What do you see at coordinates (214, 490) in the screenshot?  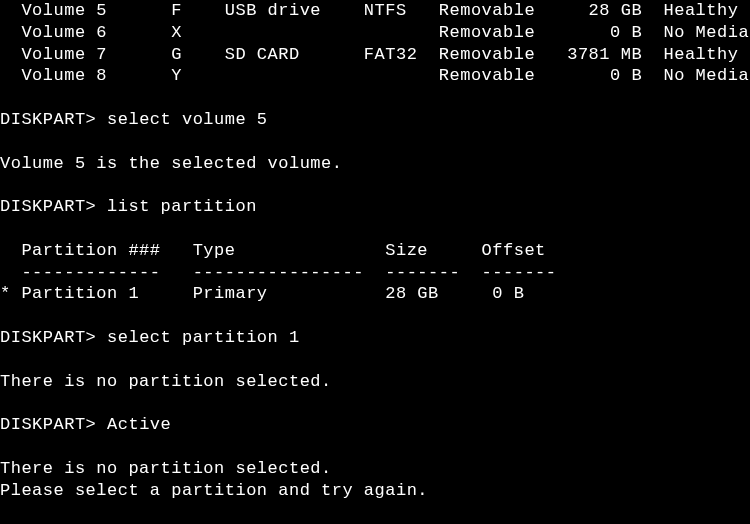 I see `response-text: Please select a partition and try again.` at bounding box center [214, 490].